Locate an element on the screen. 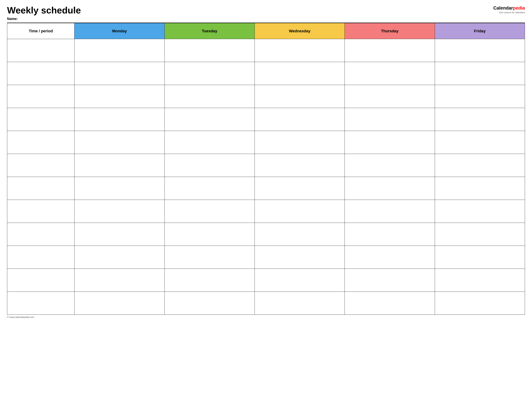 Image resolution: width=532 pixels, height=402 pixels. col-header-monday: Monday is located at coordinates (120, 31).